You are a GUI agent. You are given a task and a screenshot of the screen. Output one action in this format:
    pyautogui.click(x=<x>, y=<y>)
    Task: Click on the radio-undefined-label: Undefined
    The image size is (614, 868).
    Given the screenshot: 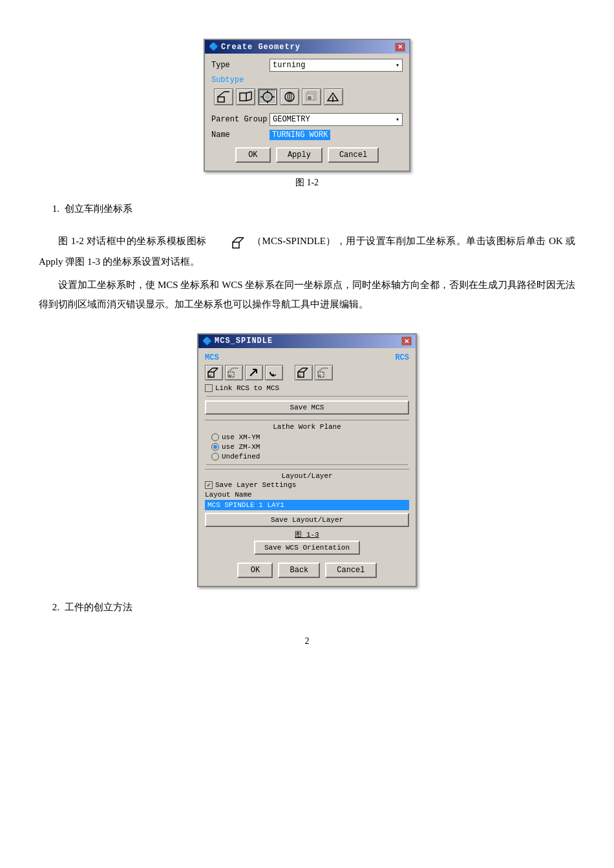 What is the action you would take?
    pyautogui.click(x=240, y=457)
    